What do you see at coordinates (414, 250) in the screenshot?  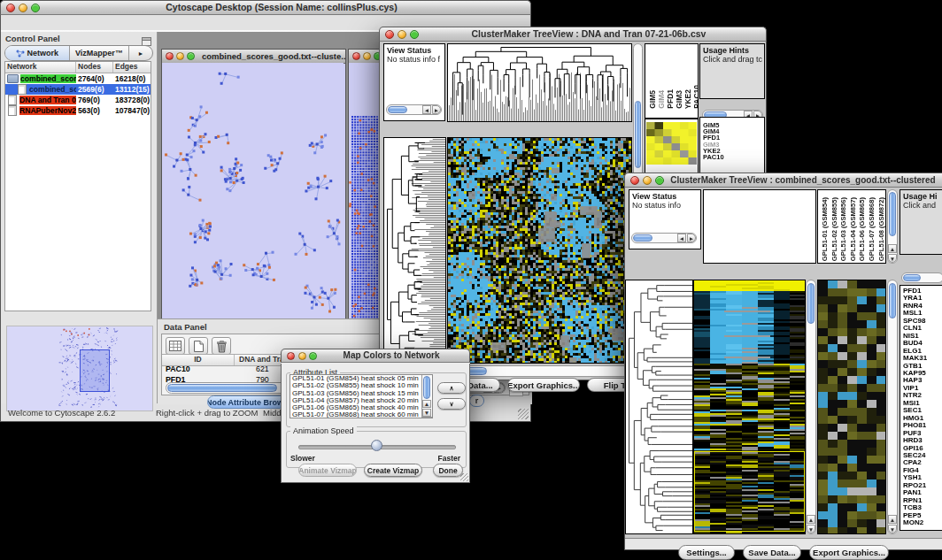 I see `tv1-row-dendrogram` at bounding box center [414, 250].